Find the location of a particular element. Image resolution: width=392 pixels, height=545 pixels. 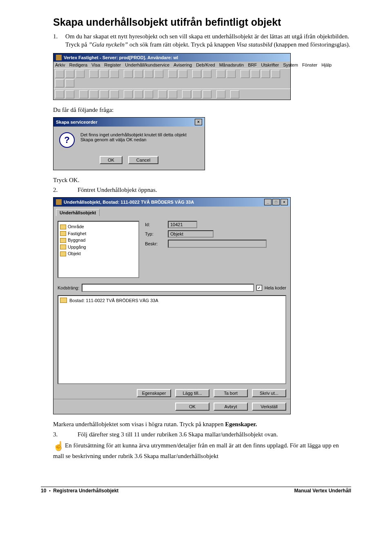

question-icon: ? is located at coordinates (67, 140).